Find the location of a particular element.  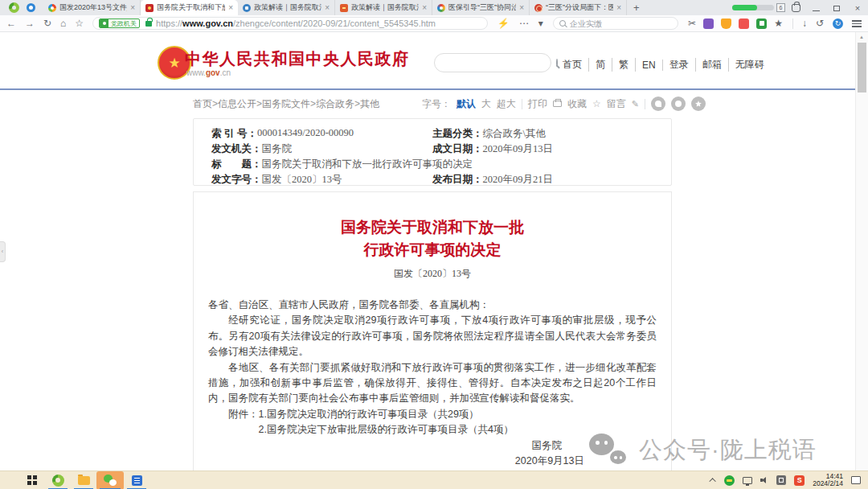

chevron-down-icon: ▾ is located at coordinates (541, 23).